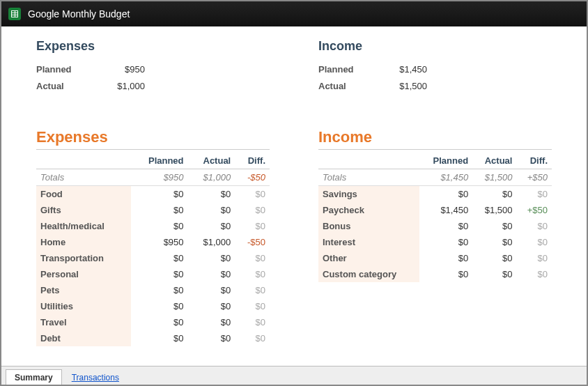 This screenshot has height=386, width=588. What do you see at coordinates (84, 210) in the screenshot?
I see `expenses-row-name: Gifts` at bounding box center [84, 210].